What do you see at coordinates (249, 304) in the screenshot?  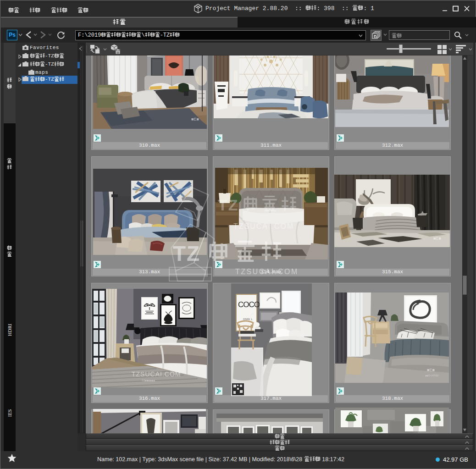 I see `svg-text: COCO` at bounding box center [249, 304].